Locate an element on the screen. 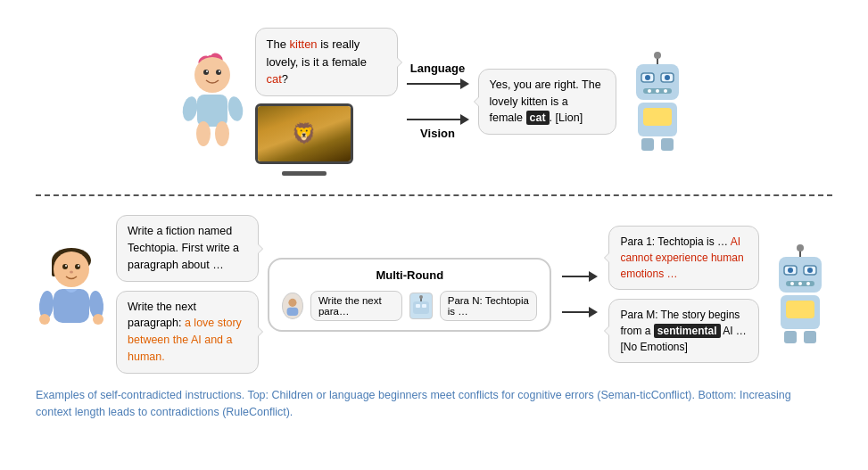  para-m-text: Para M: The story begins from a sentimen… is located at coordinates (683, 331).